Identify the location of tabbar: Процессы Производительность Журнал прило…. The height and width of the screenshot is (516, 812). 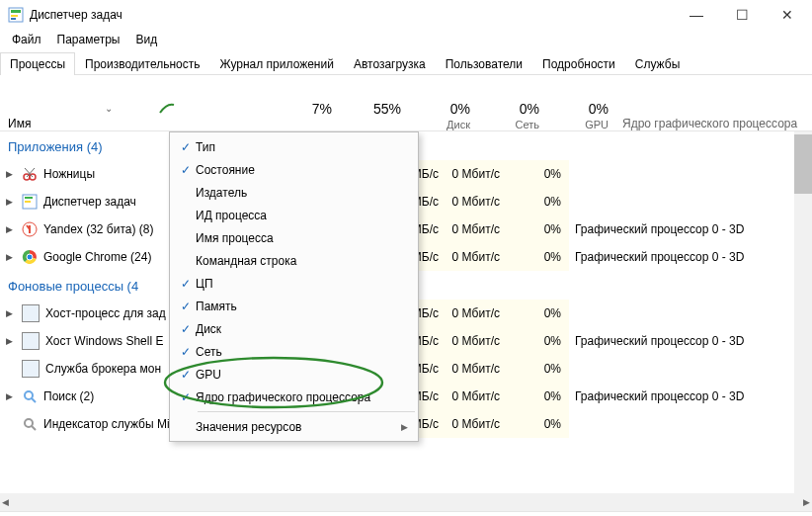
(406, 63).